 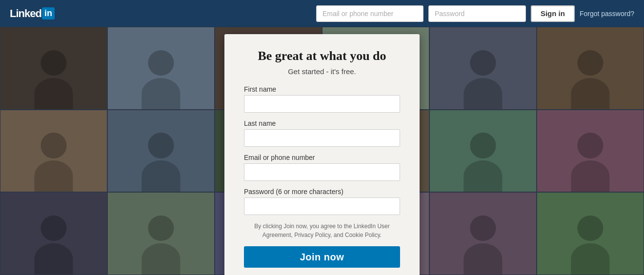 What do you see at coordinates (475, 14) in the screenshot?
I see `header-controls: Sign in Forgot password?` at bounding box center [475, 14].